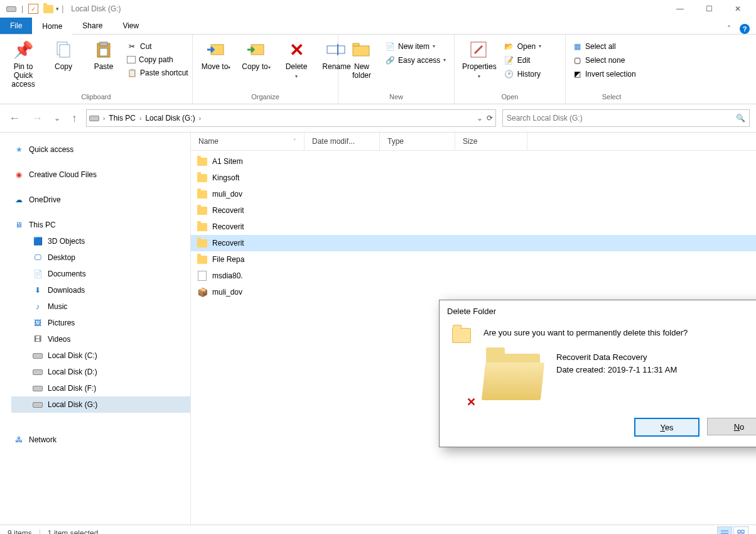 The width and height of the screenshot is (756, 534). Describe the element at coordinates (732, 427) in the screenshot. I see `dialog-no-button: No` at that location.